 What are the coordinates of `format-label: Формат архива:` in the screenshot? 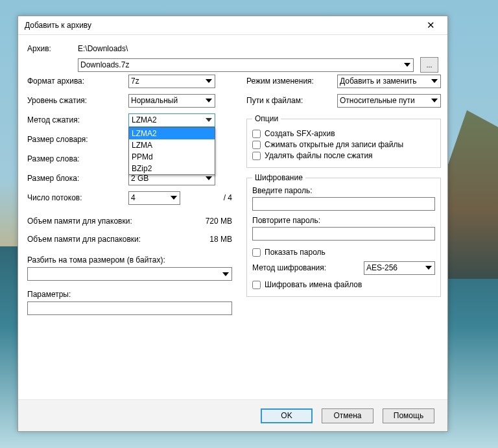 It's located at (78, 81).